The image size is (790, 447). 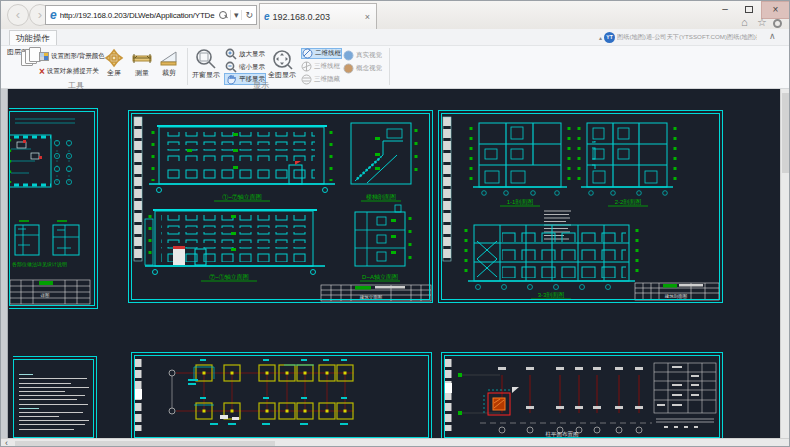 I want to click on ribbon-tab-operations: 功能操作, so click(x=33, y=38).